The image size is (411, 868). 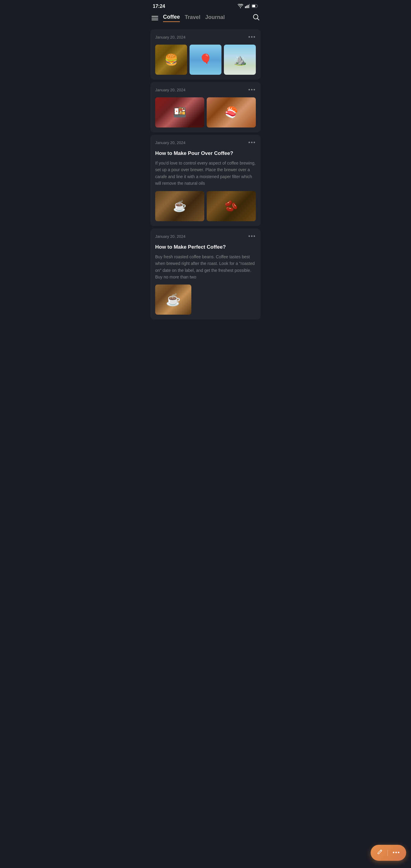 I want to click on tab-coffee: Coffee, so click(x=171, y=18).